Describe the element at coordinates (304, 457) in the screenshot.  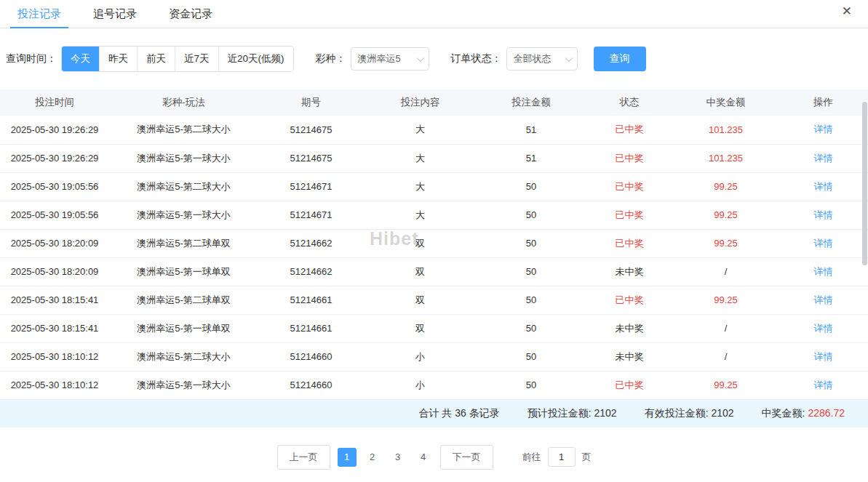
I see `prev-page-button: 上一页` at that location.